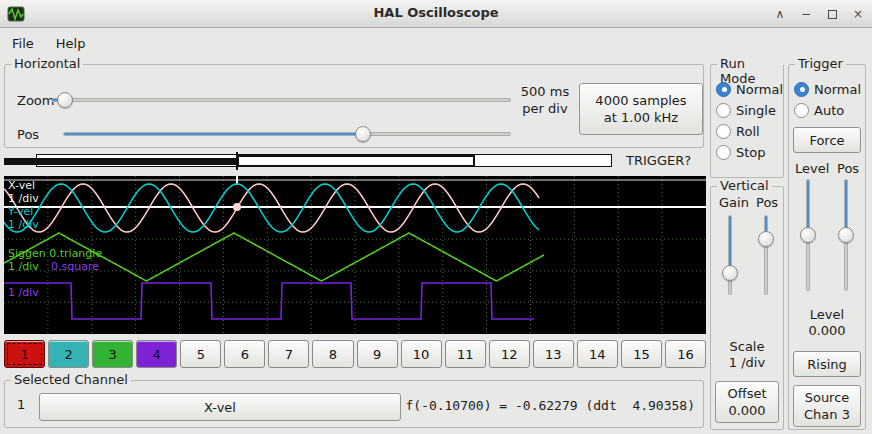 Image resolution: width=872 pixels, height=434 pixels. What do you see at coordinates (827, 323) in the screenshot?
I see `trigger-level-readout: Level 0.000` at bounding box center [827, 323].